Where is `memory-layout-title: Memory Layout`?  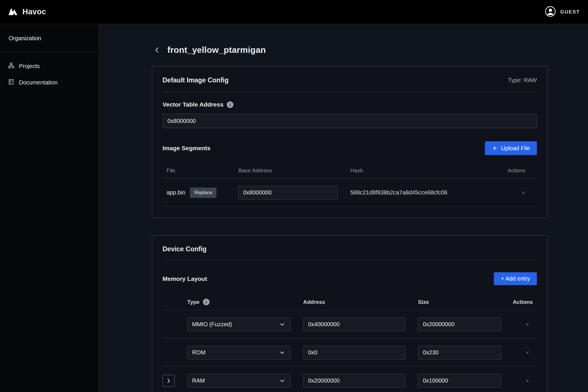
memory-layout-title: Memory Layout is located at coordinates (185, 279).